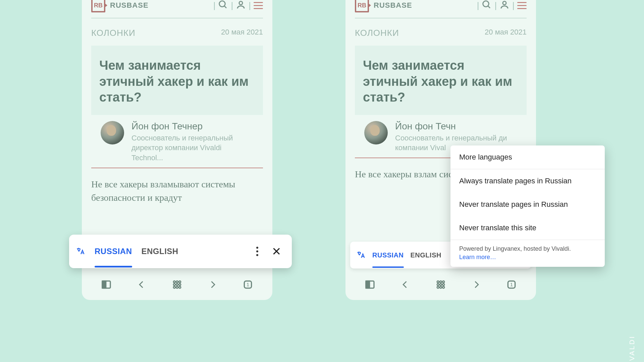 This screenshot has height=362, width=644. What do you see at coordinates (528, 206) in the screenshot?
I see `translate-options-popup: More languages Always translate pages in…` at bounding box center [528, 206].